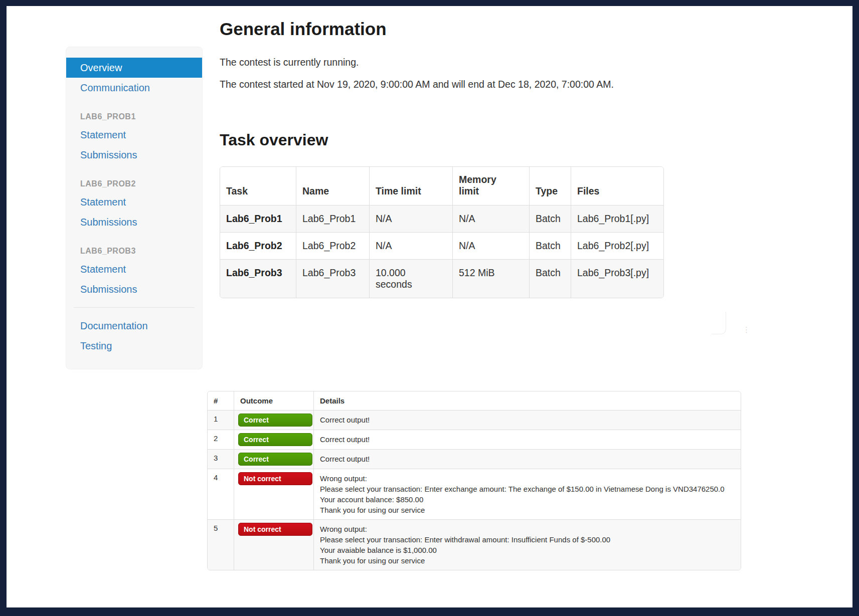  What do you see at coordinates (442, 233) in the screenshot?
I see `task-overview-table-wrap: TaskNameTime limitMemory limitTypeFiles …` at bounding box center [442, 233].